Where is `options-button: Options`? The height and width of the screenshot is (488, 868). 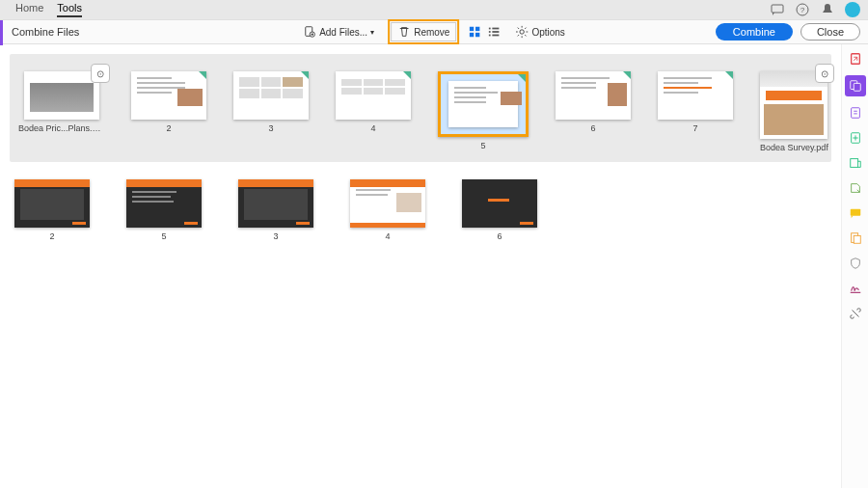 options-button: Options is located at coordinates (540, 32).